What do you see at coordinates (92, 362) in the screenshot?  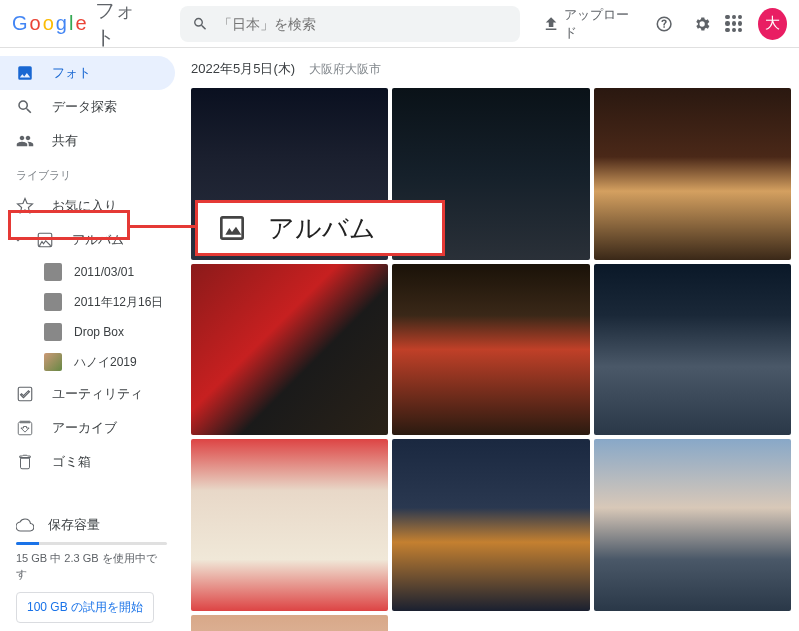 I see `album-item: ハノイ2019` at bounding box center [92, 362].